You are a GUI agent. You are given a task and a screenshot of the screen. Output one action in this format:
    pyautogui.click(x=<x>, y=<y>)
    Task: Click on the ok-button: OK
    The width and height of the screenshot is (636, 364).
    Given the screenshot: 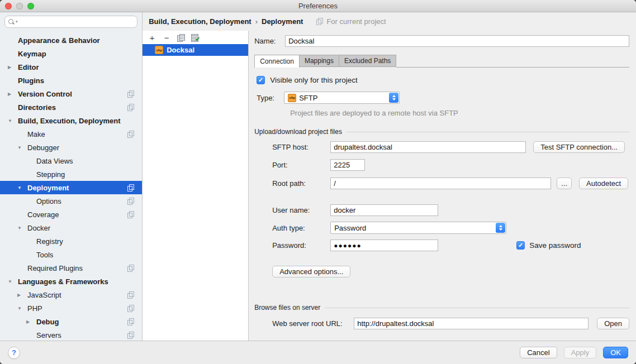 What is the action you would take?
    pyautogui.click(x=616, y=353)
    